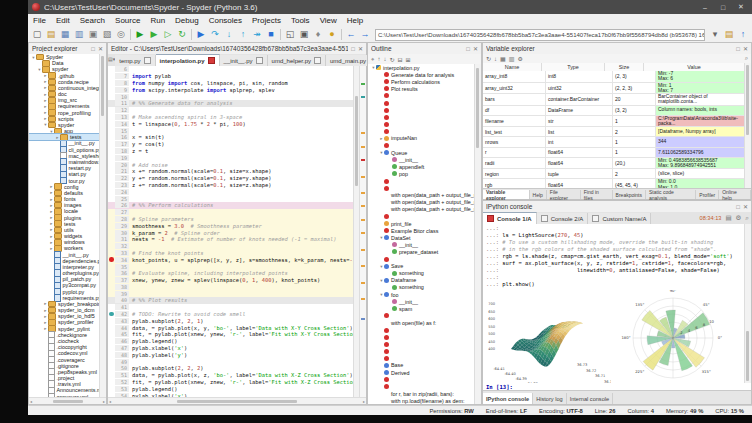  I want to click on outline-item-appendleft: appendleft, so click(422, 166).